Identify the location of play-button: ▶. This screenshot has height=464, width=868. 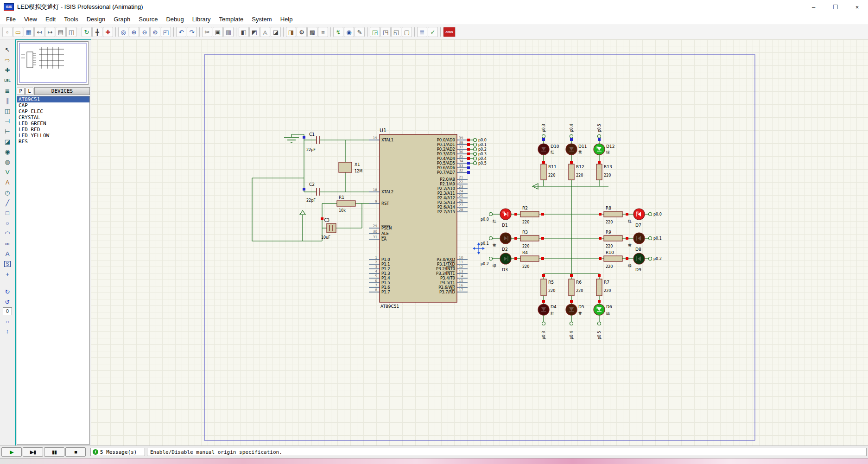
(12, 452).